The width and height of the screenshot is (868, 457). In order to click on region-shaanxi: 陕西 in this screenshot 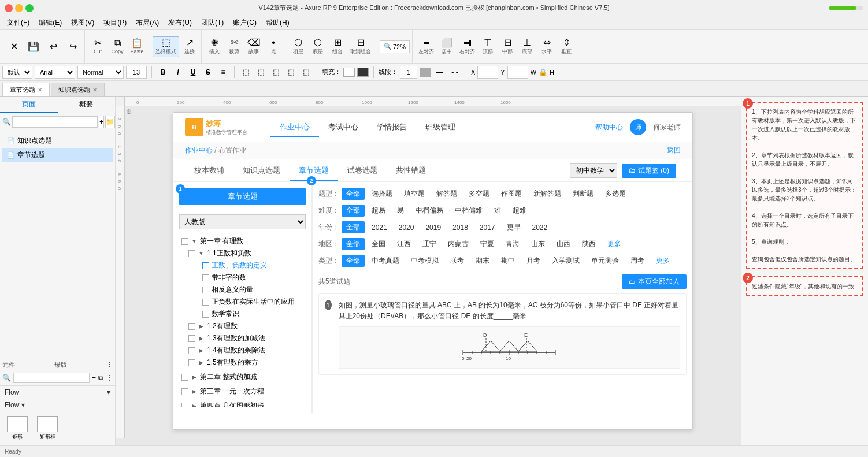, I will do `click(589, 244)`.